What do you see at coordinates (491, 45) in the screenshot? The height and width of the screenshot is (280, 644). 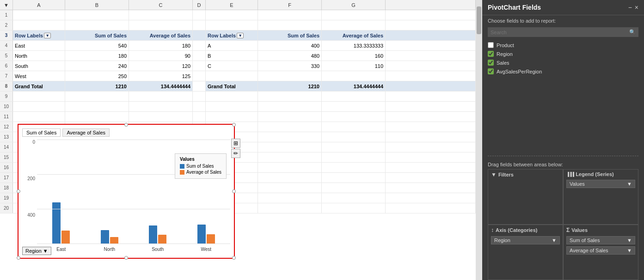 I see `field-checkbox-product` at bounding box center [491, 45].